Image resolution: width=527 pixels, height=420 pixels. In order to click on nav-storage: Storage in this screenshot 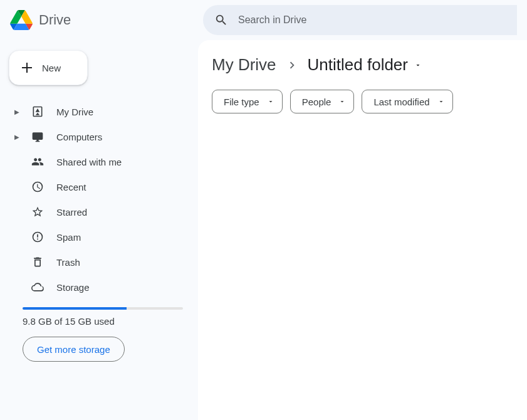, I will do `click(100, 287)`.